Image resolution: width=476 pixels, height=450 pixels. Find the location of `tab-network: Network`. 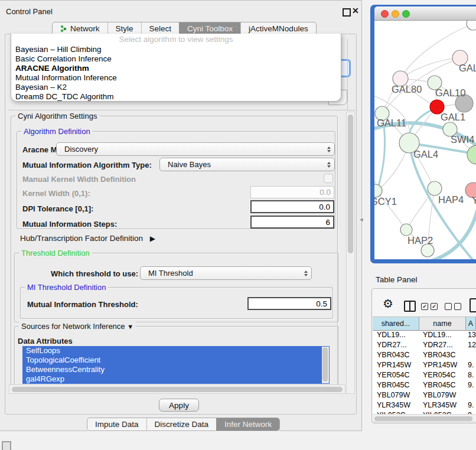

tab-network: Network is located at coordinates (80, 28).